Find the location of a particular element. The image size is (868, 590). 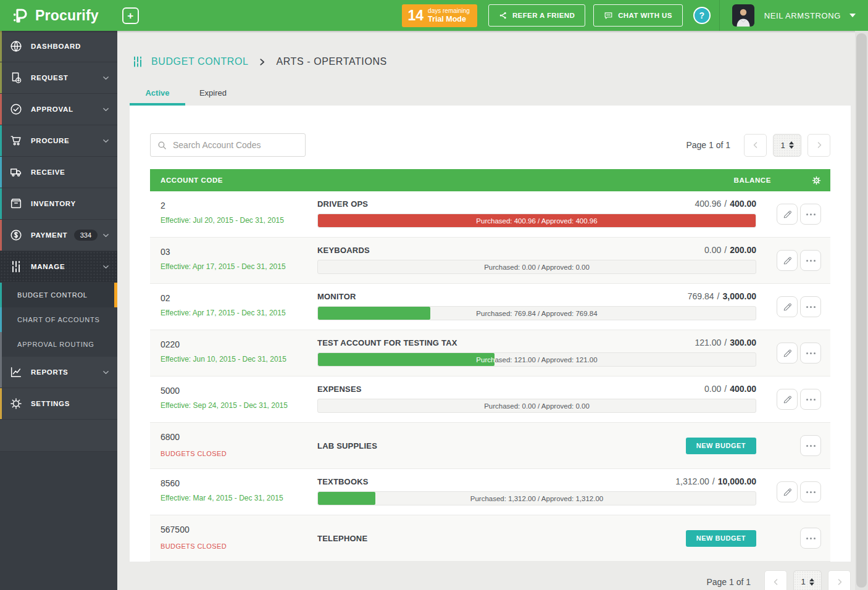

sidebar-item-label: SETTINGS is located at coordinates (51, 404).